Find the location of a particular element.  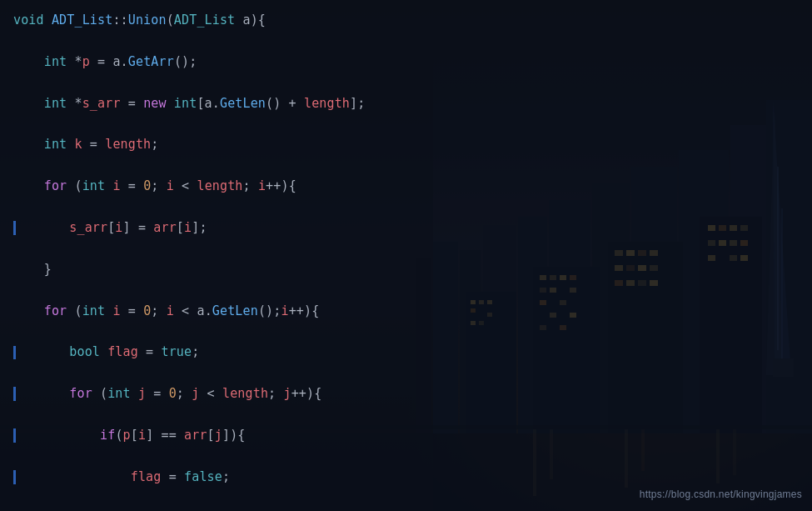

code-line-10: for (int j = 0; j < length; j++){ is located at coordinates (406, 394).